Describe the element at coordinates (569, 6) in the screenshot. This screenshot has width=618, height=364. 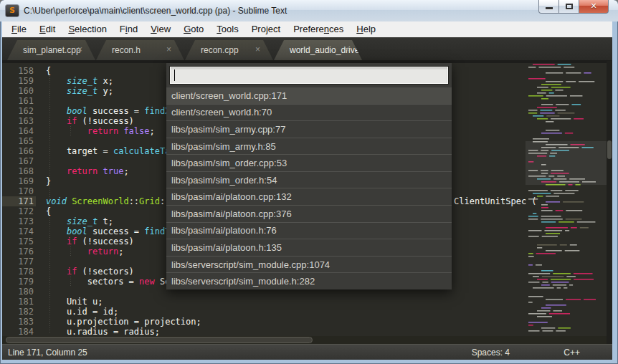
I see `maximize-icon` at that location.